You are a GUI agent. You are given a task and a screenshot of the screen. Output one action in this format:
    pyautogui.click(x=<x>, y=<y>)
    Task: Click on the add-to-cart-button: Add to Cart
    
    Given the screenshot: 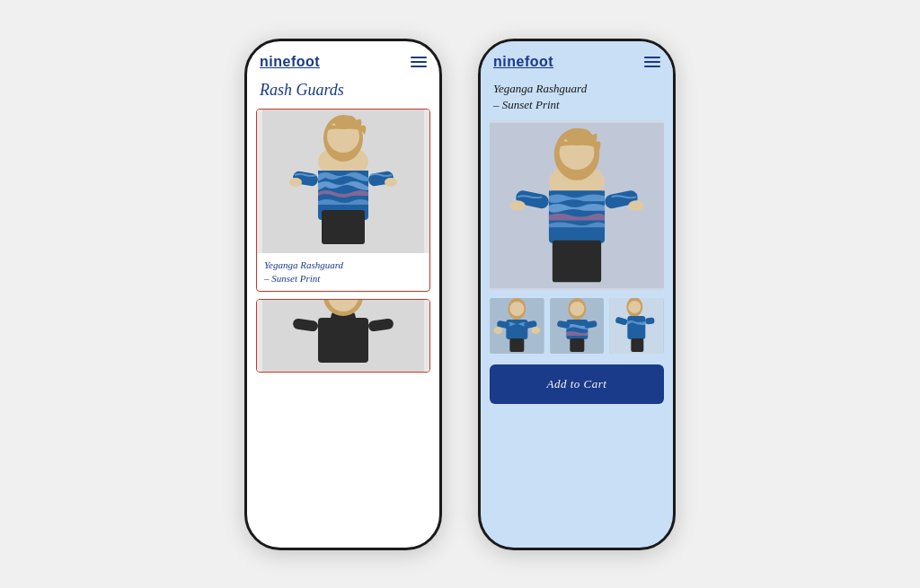 What is the action you would take?
    pyautogui.click(x=577, y=384)
    